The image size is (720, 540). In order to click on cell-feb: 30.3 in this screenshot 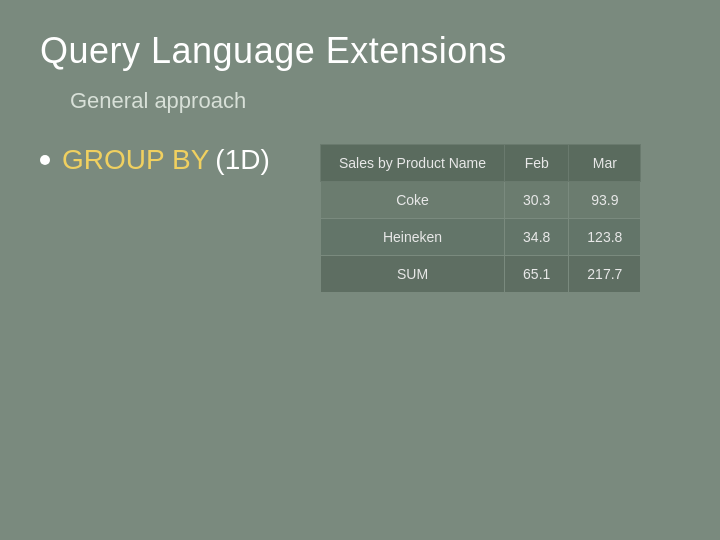, I will do `click(537, 200)`.